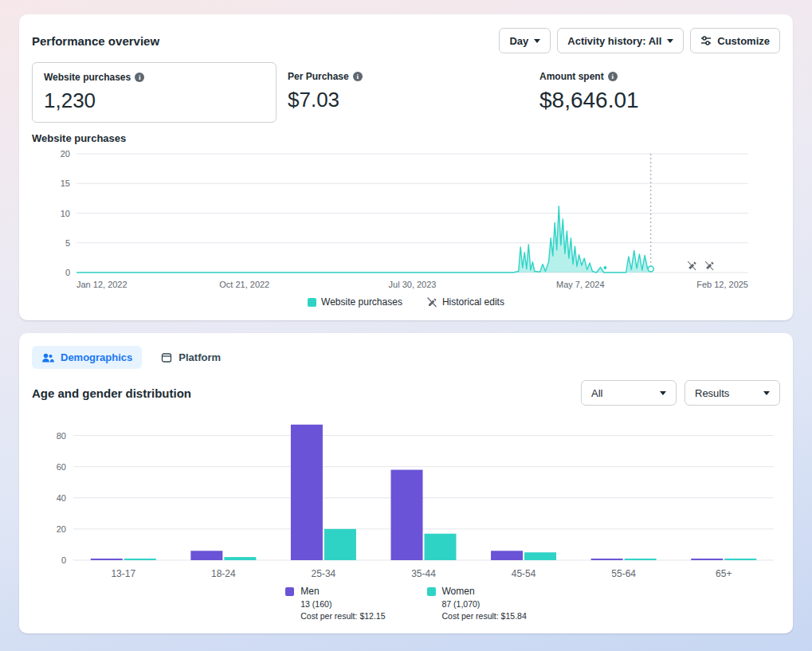 This screenshot has height=651, width=812. What do you see at coordinates (743, 41) in the screenshot?
I see `customize-label: Customize` at bounding box center [743, 41].